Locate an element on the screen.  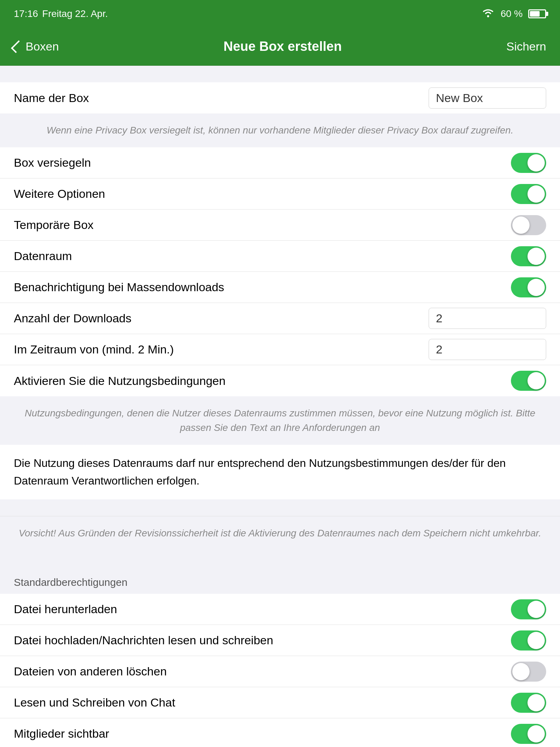
zeitraum-row: Im Zeitraum von (mind. 2 Min.) is located at coordinates (280, 350).